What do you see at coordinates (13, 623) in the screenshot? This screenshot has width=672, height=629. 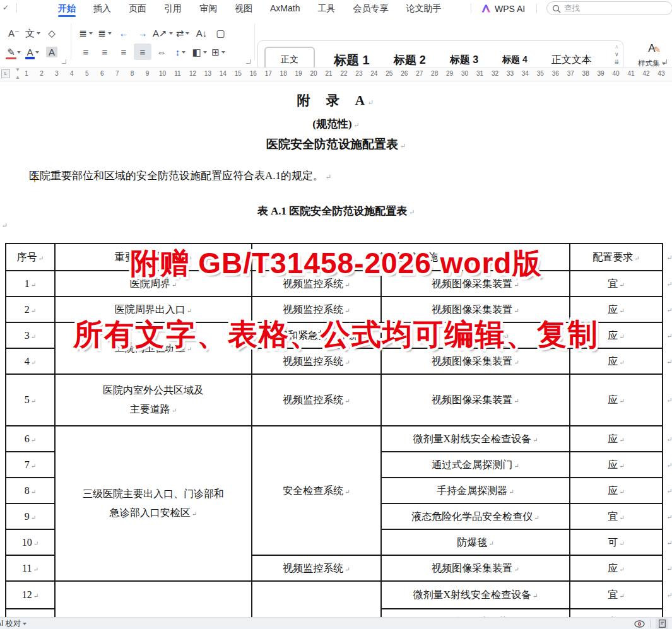 I see `ai-proofread-button: AI 校对` at bounding box center [13, 623].